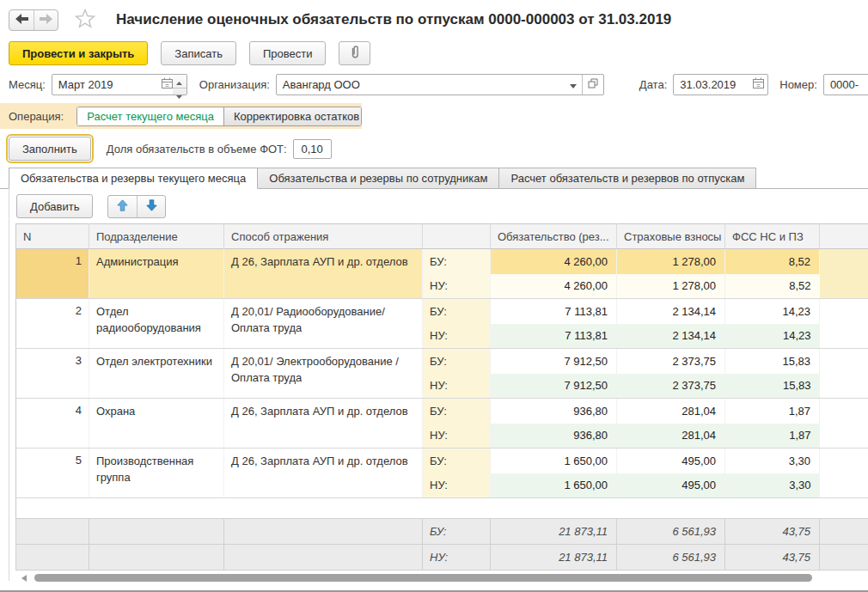 Image resolution: width=868 pixels, height=592 pixels. Describe the element at coordinates (671, 287) in the screenshot. I see `cell-insurance-nu: 1 278,00` at that location.